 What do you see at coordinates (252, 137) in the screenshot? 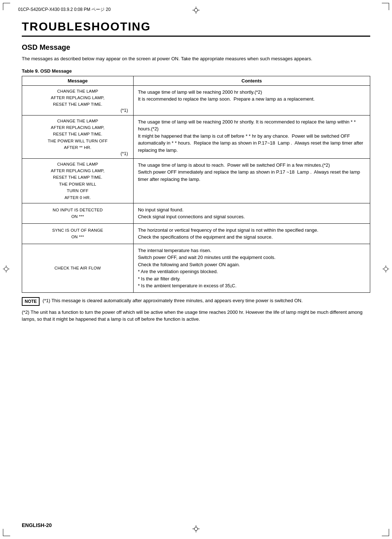
I see `contents-cell-2: The usage time of lamp will be reaching …` at bounding box center [252, 137].